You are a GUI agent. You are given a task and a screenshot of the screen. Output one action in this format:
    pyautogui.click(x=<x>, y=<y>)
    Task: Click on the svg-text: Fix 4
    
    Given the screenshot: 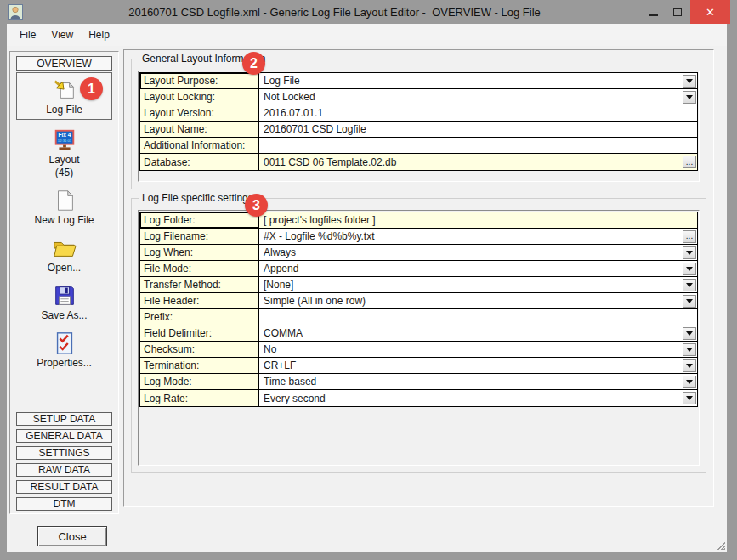 What is the action you would take?
    pyautogui.click(x=65, y=134)
    